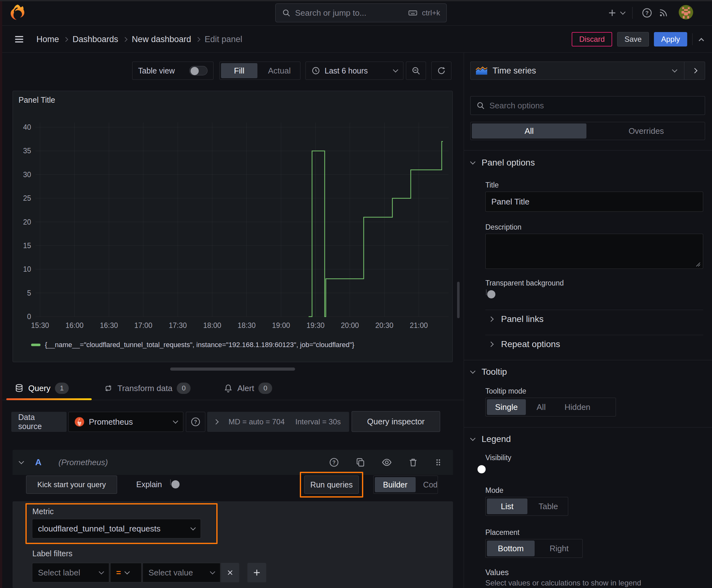 The width and height of the screenshot is (712, 588). What do you see at coordinates (233, 369) in the screenshot?
I see `panel-resize-handle` at bounding box center [233, 369].